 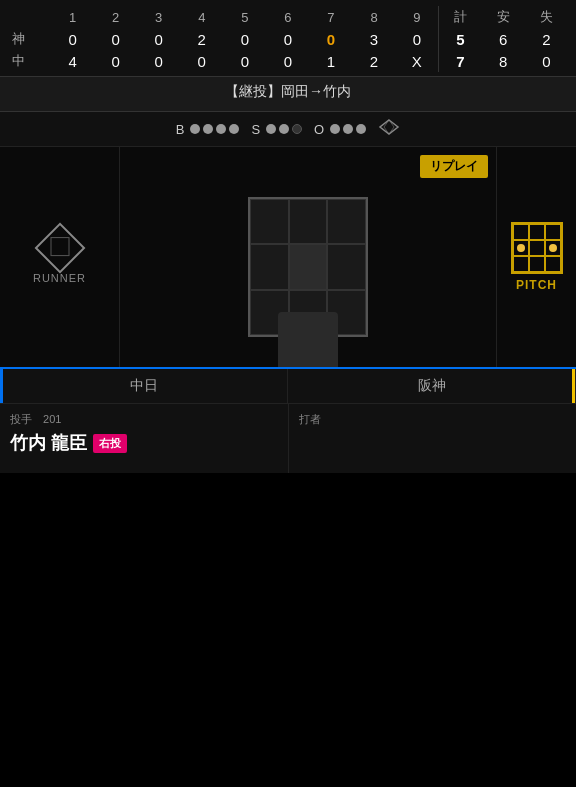 I want to click on pitcher-col: 投手 201 竹内 龍臣 右投, so click(x=144, y=438).